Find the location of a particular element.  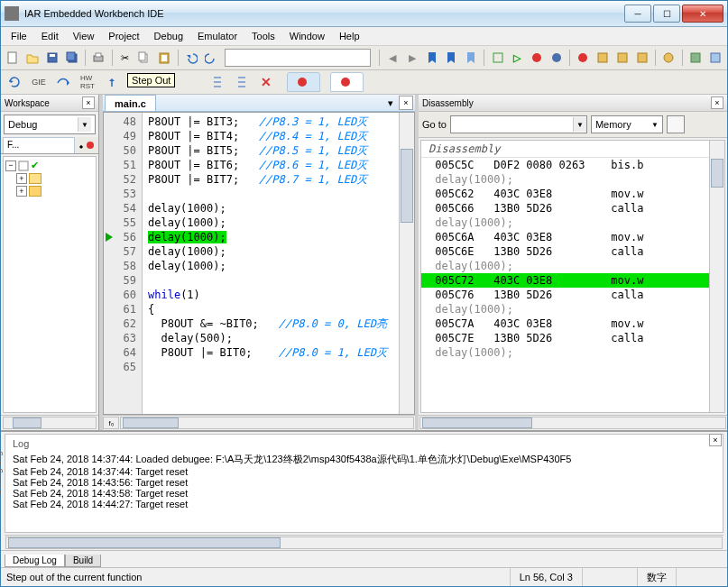

log-tab-debug-log: Debug Log is located at coordinates (34, 561).